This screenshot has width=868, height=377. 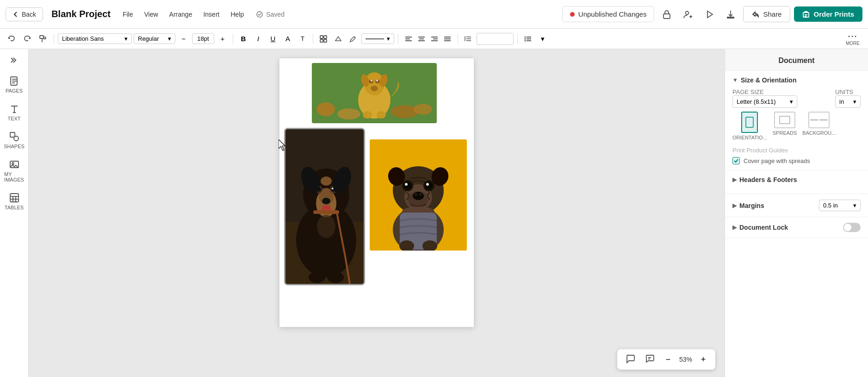 I want to click on size-orientation-arrow: ▼, so click(x=735, y=80).